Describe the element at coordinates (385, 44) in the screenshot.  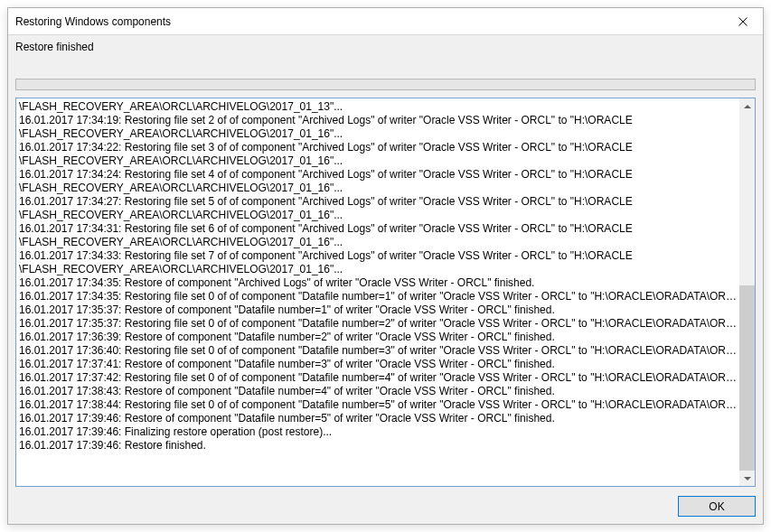
I see `status-text: Restore finished` at that location.